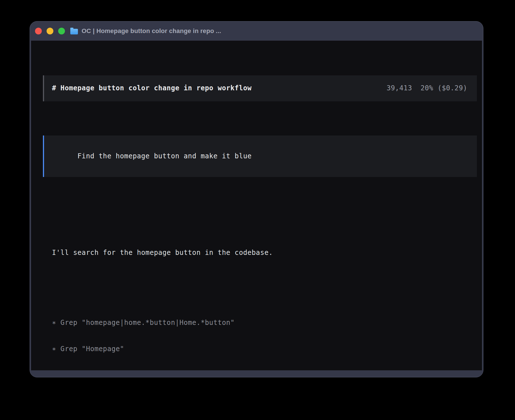  I want to click on zoom-button, so click(62, 31).